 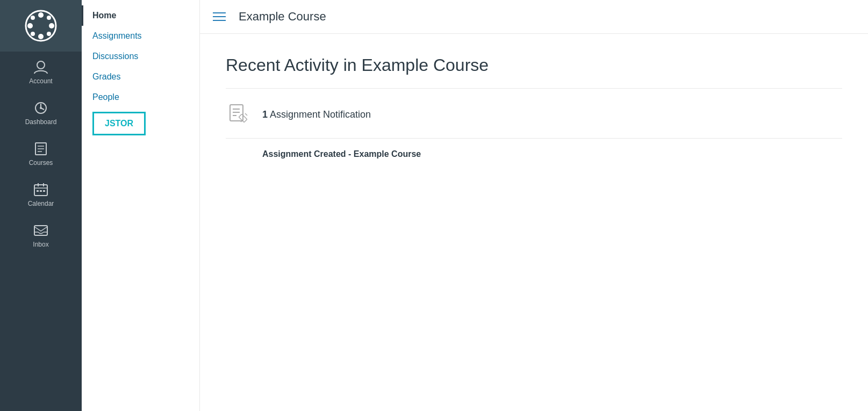 What do you see at coordinates (534, 154) in the screenshot?
I see `assignment-created-label: Assignment Created - Example Course` at bounding box center [534, 154].